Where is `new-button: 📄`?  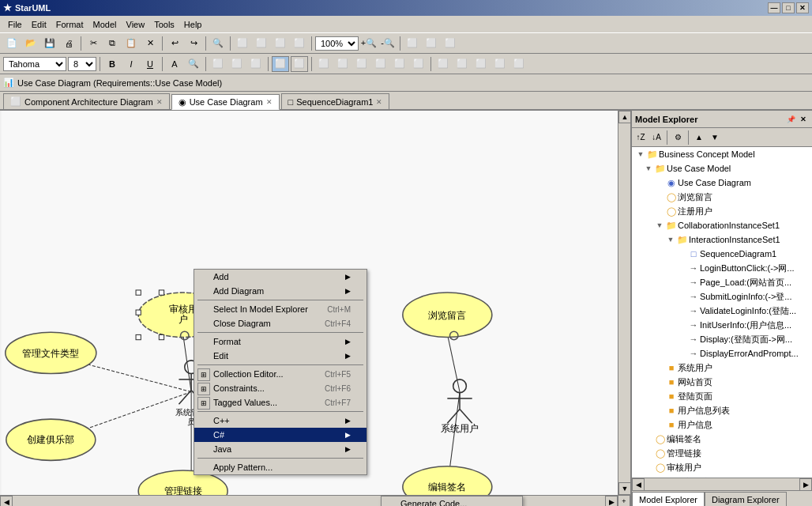 new-button: 📄 is located at coordinates (12, 43).